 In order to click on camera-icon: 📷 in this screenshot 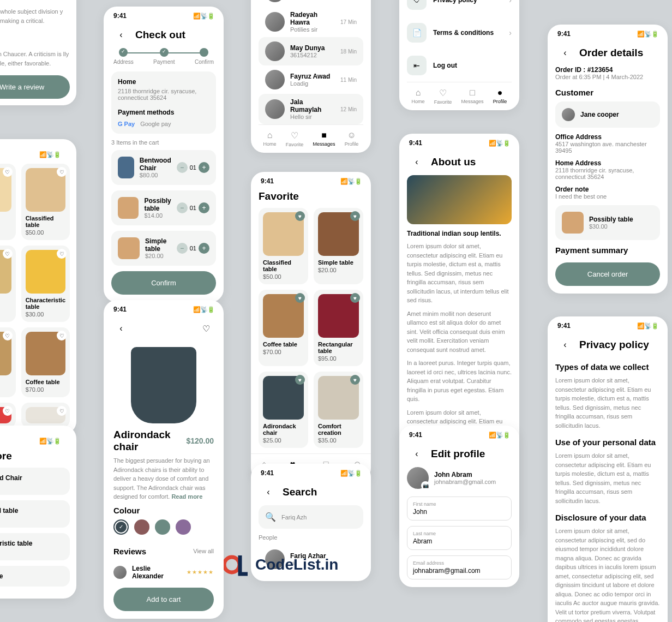, I will do `click(425, 486)`.